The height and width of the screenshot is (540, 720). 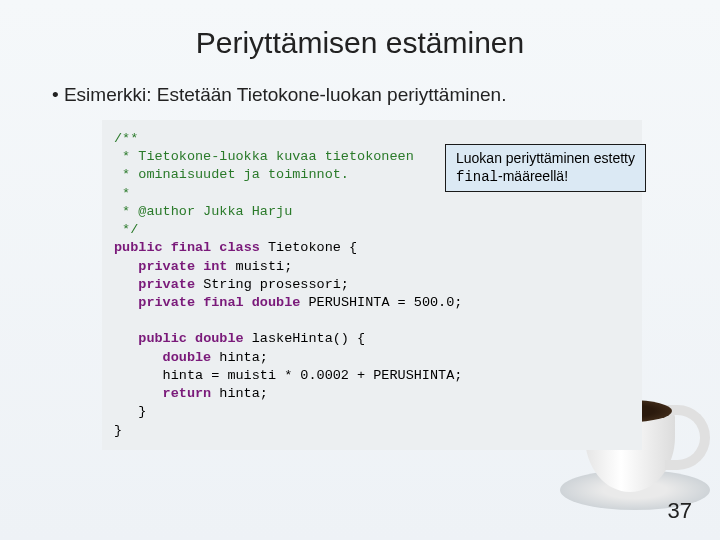 I want to click on callout-line1: Luokan periyttäminen estetty, so click(x=546, y=158).